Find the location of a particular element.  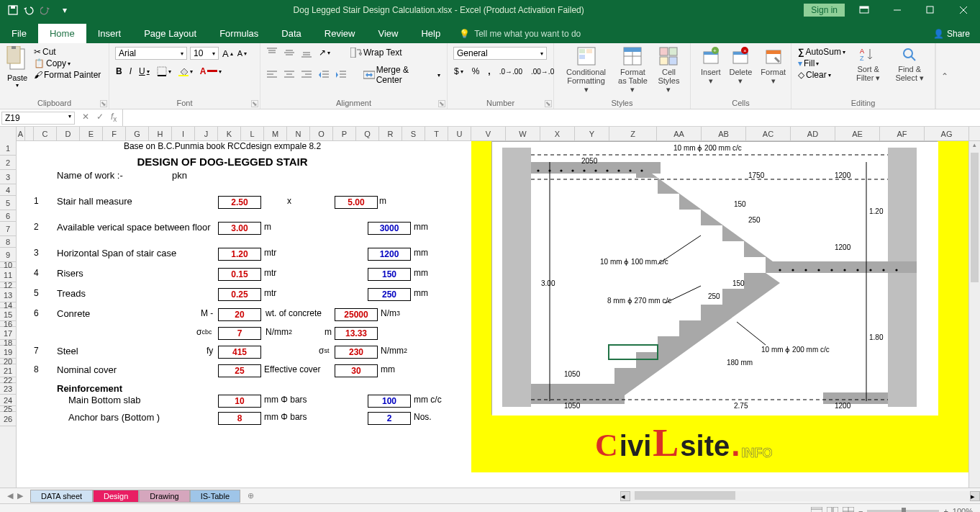

tab-view: View is located at coordinates (388, 33).